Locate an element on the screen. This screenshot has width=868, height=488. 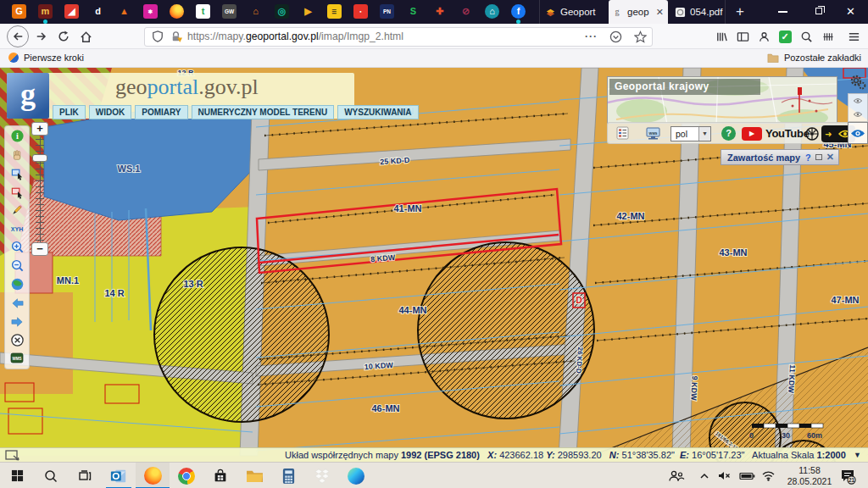
tray-chevron-icon is located at coordinates (704, 475).